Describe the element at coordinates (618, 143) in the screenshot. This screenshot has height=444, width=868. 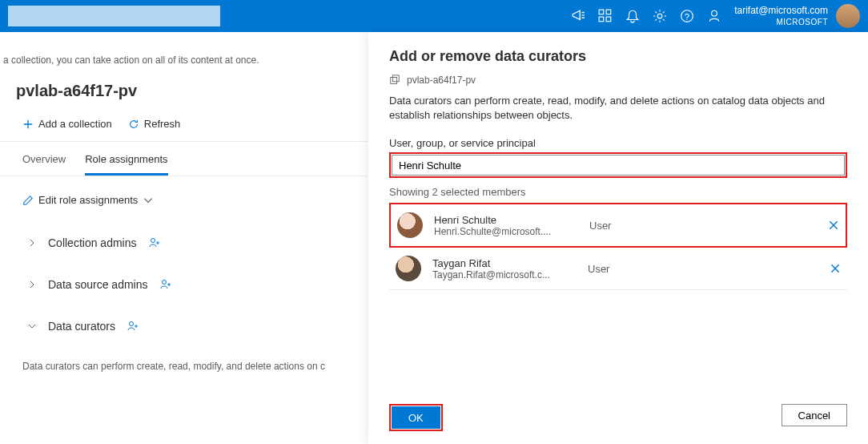
I see `search-field-label: User, group, or service principal` at that location.